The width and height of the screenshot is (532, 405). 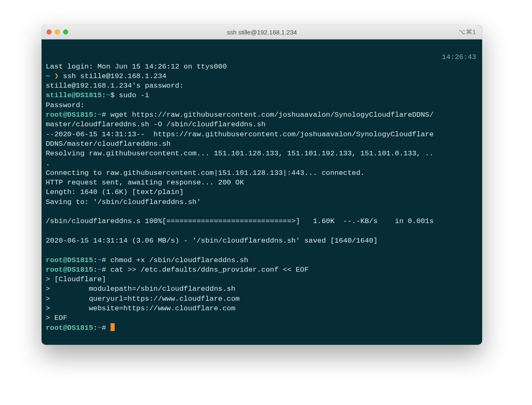 I want to click on wget-out-1: --2020-06-15 14:31:13-- https://raw.gith…, so click(x=239, y=135).